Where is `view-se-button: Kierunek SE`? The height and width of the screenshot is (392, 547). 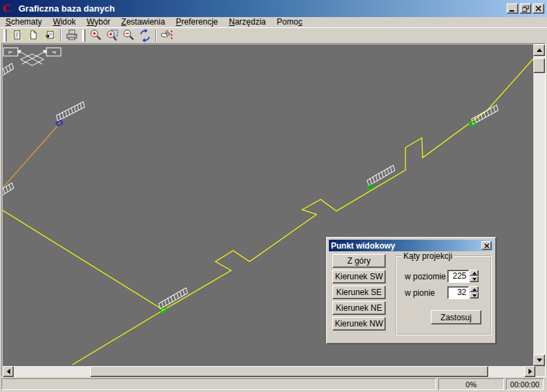 view-se-button: Kierunek SE is located at coordinates (359, 292).